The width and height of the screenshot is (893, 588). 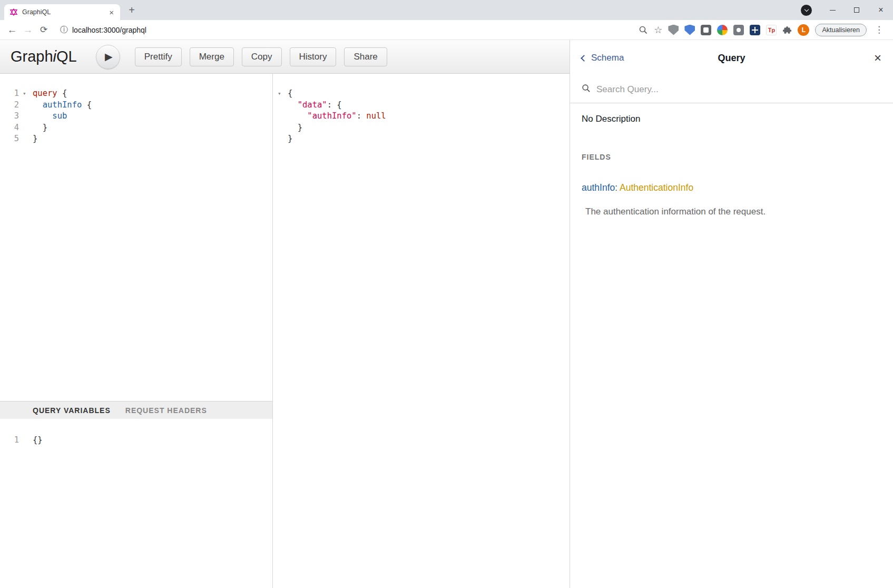 I want to click on extension-icon-square, so click(x=706, y=30).